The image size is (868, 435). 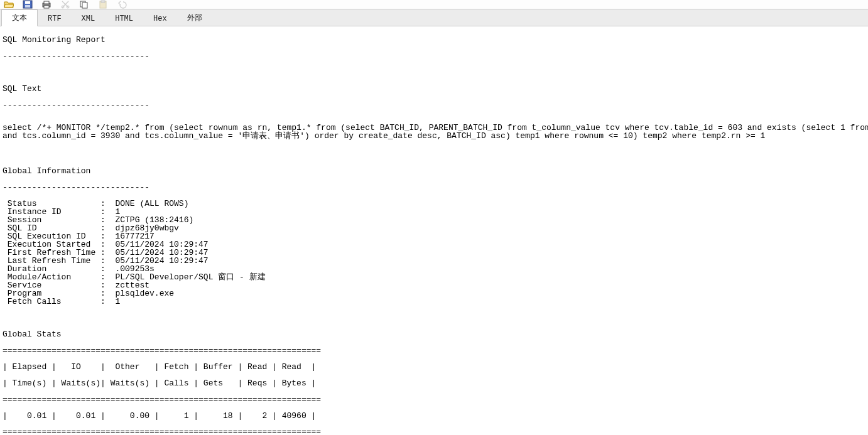 I want to click on sql-text: select /*+ MONITOR */temp2.* from (selec…, so click(x=434, y=132).